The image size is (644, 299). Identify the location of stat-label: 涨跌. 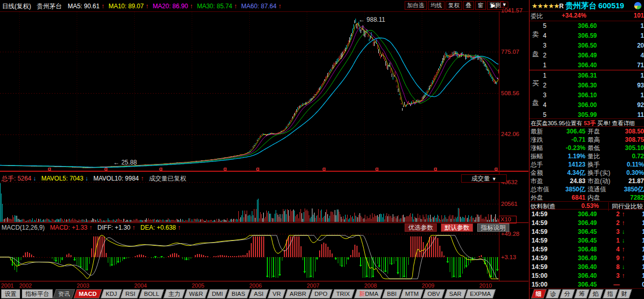
(537, 140).